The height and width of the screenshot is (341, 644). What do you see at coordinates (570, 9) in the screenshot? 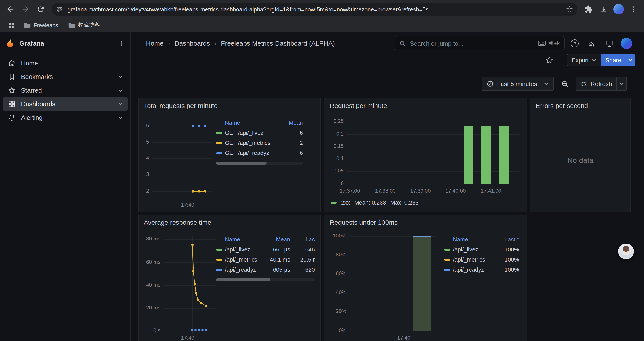
I see `bookmark-star-icon` at bounding box center [570, 9].